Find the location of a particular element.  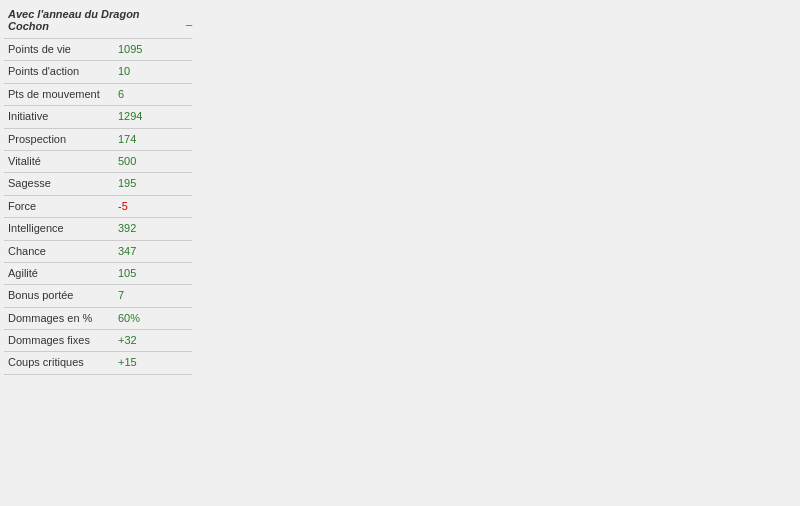

stat-label: Vitalité is located at coordinates (59, 161).